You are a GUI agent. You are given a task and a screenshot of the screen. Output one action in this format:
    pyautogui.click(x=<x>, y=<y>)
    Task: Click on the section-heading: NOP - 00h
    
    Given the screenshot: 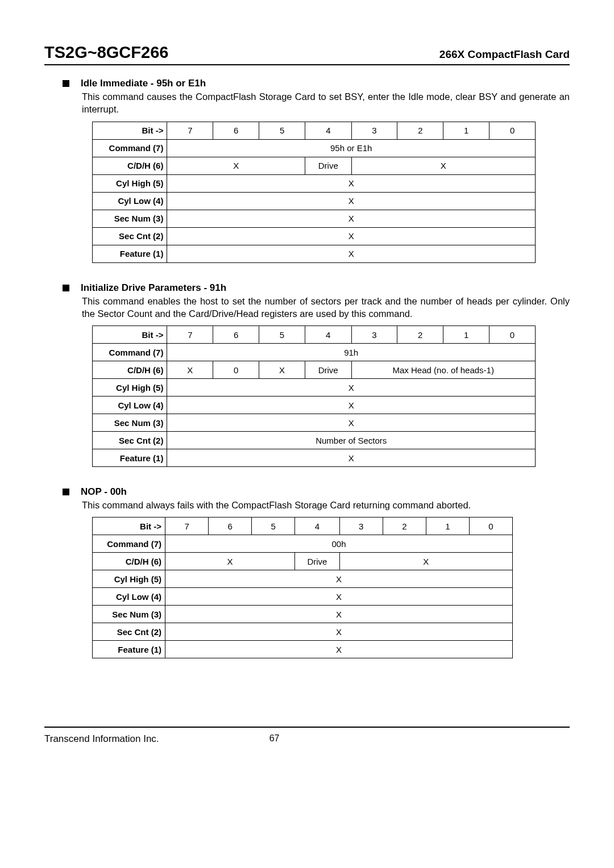 What is the action you would take?
    pyautogui.click(x=316, y=492)
    